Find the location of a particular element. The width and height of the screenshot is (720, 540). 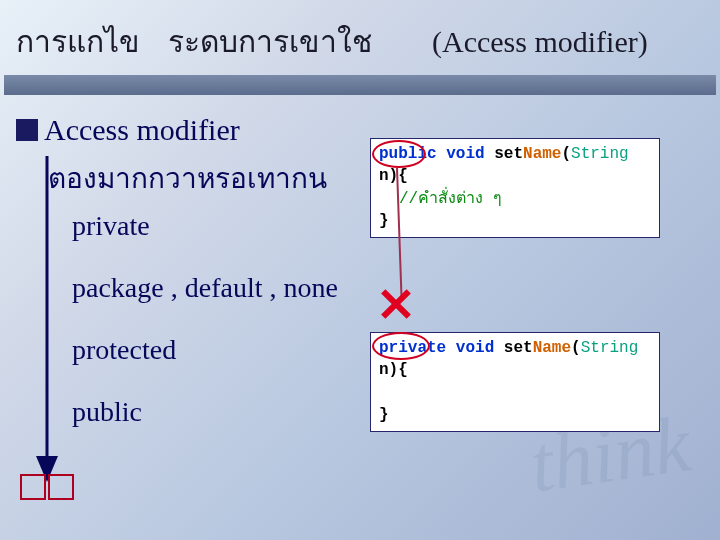

kw-void2: void is located at coordinates (475, 348).